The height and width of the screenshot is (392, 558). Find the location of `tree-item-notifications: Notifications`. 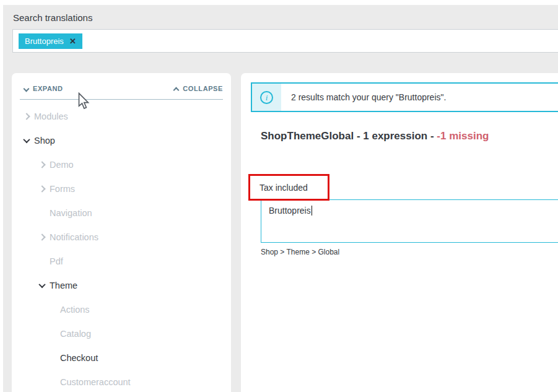

tree-item-notifications: Notifications is located at coordinates (121, 237).